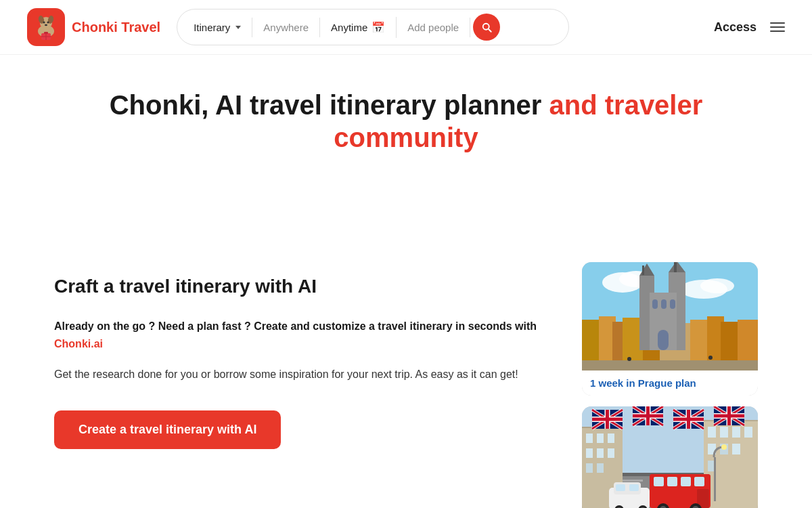  What do you see at coordinates (78, 344) in the screenshot?
I see `chonki-ai-link: Chonki.ai` at bounding box center [78, 344].